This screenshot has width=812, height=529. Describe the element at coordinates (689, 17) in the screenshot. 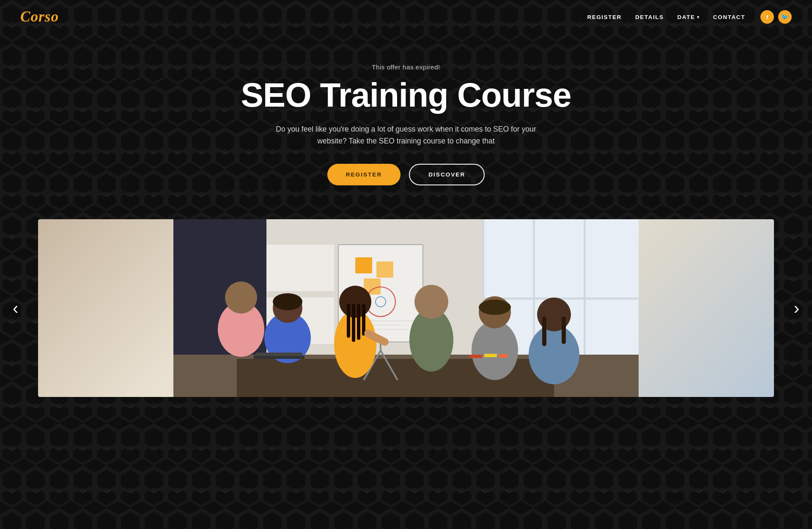

I see `nav-link-date: DATE ▾` at that location.